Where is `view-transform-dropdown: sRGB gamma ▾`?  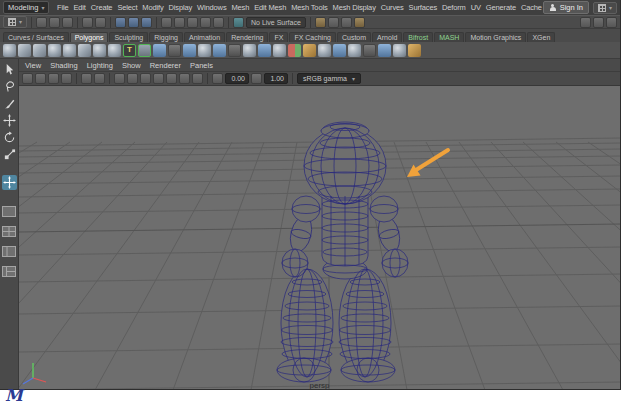
view-transform-dropdown: sRGB gamma ▾ is located at coordinates (329, 78).